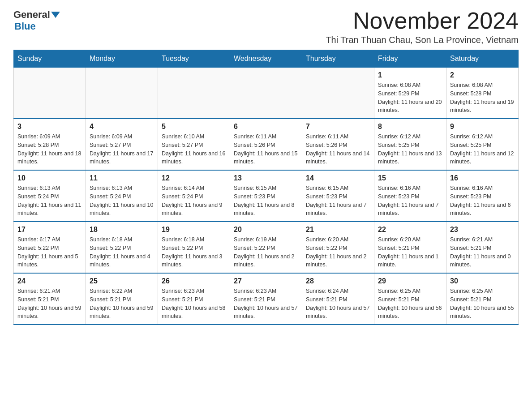  I want to click on calendar-cell: 18Sunrise: 6:18 AMSunset: 5:22 PMDayligh…, so click(122, 247).